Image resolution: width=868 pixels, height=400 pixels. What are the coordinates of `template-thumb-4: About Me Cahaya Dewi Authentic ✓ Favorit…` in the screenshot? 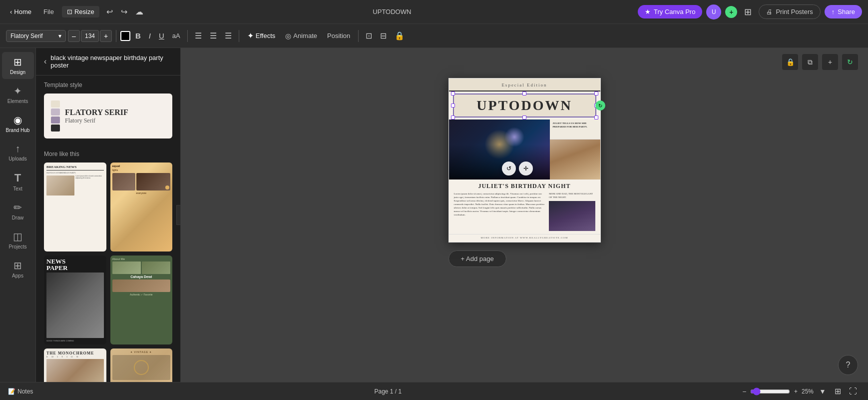 It's located at (142, 300).